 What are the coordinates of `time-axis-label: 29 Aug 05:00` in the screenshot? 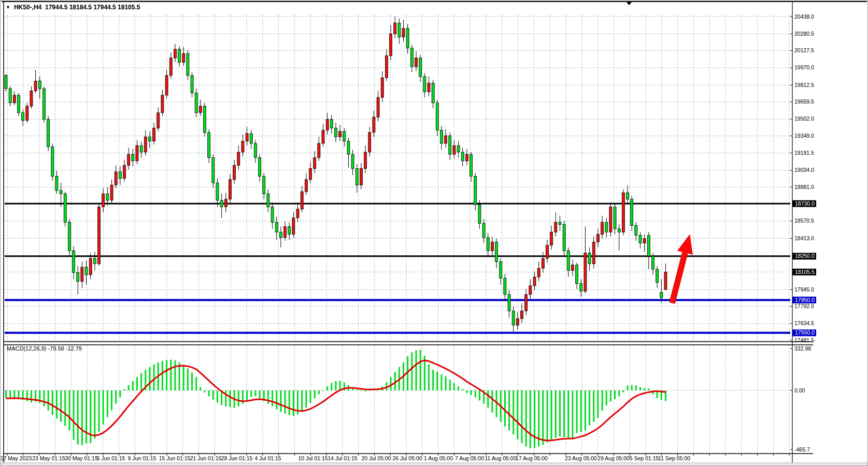 It's located at (614, 458).